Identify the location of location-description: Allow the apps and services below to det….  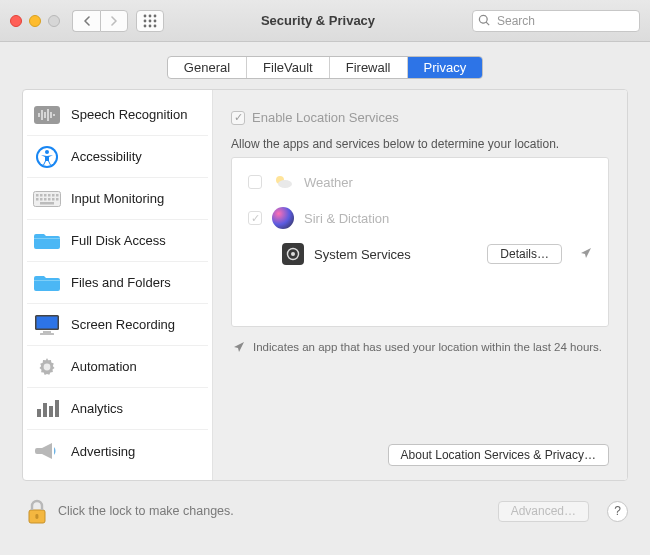
(420, 144).